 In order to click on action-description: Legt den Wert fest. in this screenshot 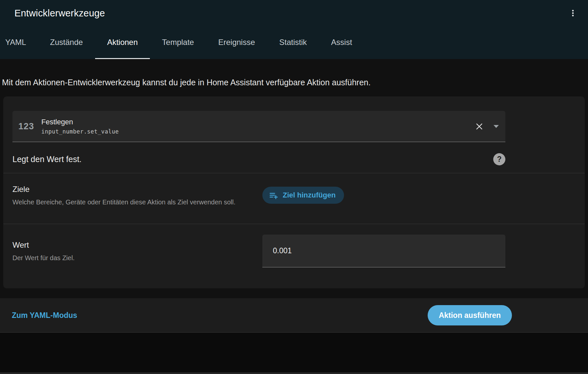, I will do `click(47, 159)`.